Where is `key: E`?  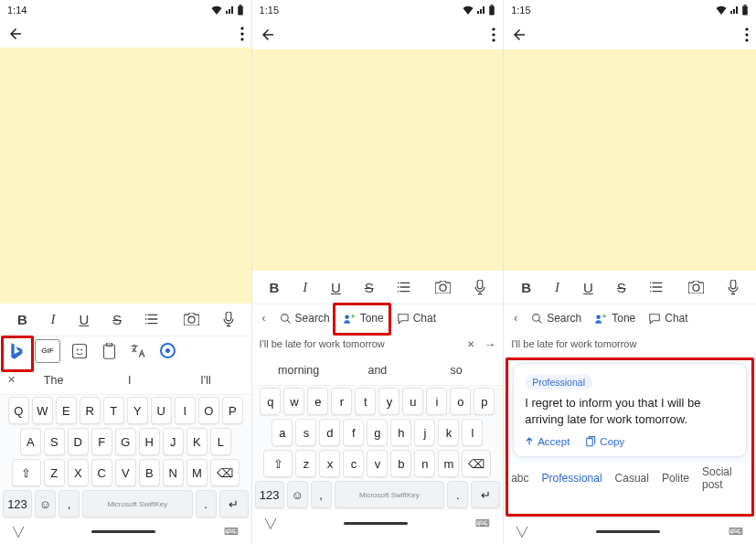 key: E is located at coordinates (66, 411).